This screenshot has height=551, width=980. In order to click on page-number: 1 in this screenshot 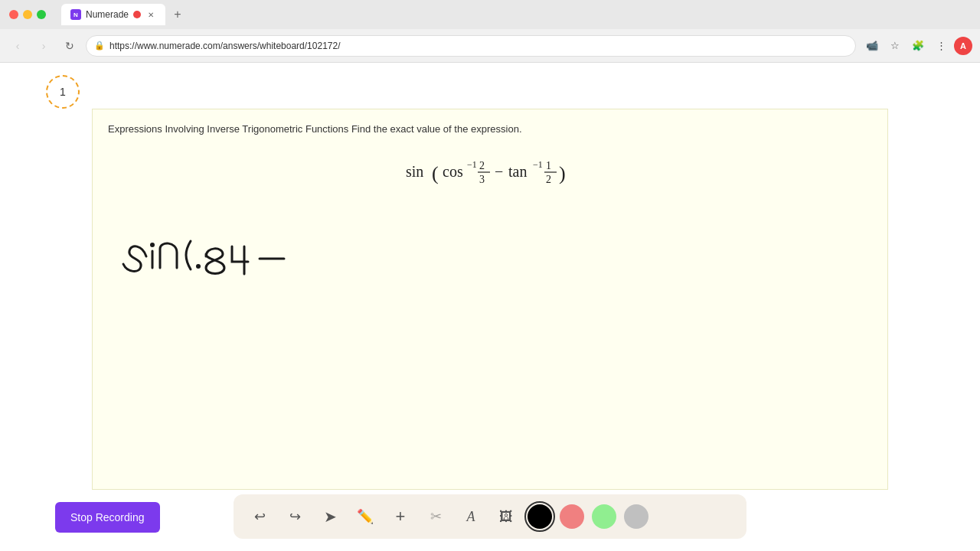, I will do `click(63, 92)`.